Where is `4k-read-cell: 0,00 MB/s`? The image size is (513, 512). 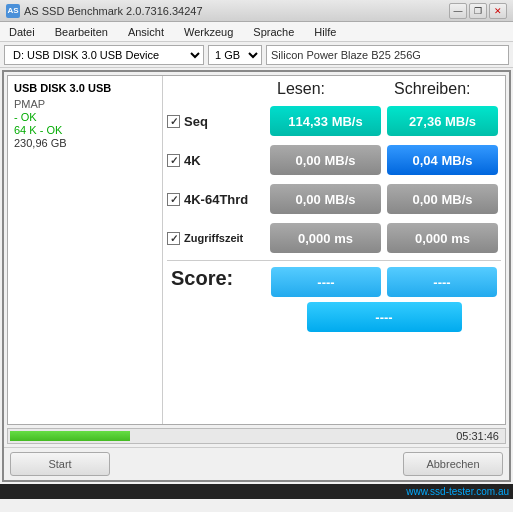
4k-read-cell: 0,00 MB/s is located at coordinates (326, 160).